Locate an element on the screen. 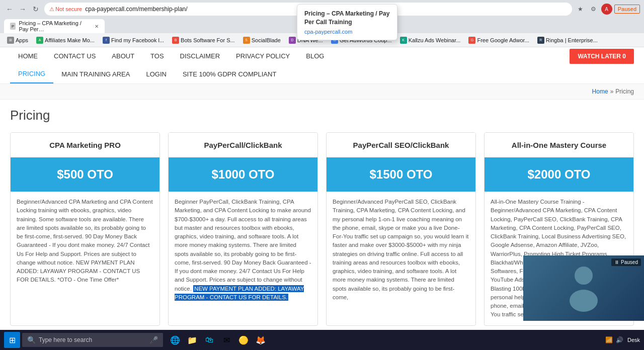 This screenshot has width=644, height=350. card-2-title: PayPerCall/ClickBank is located at coordinates (243, 145).